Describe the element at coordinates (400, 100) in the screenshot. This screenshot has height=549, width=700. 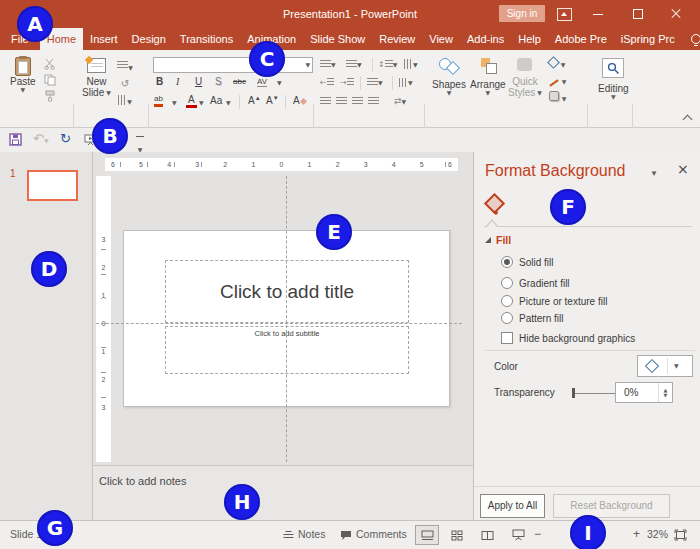
I see `convert-smartart-button: ⇄▼` at that location.